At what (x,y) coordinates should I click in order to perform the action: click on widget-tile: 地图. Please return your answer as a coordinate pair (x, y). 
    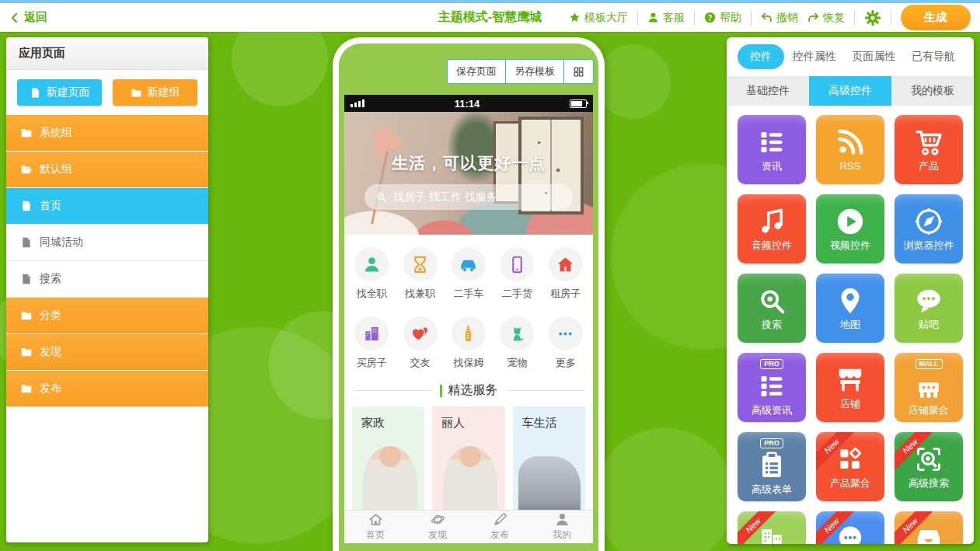
    Looking at the image, I should click on (850, 308).